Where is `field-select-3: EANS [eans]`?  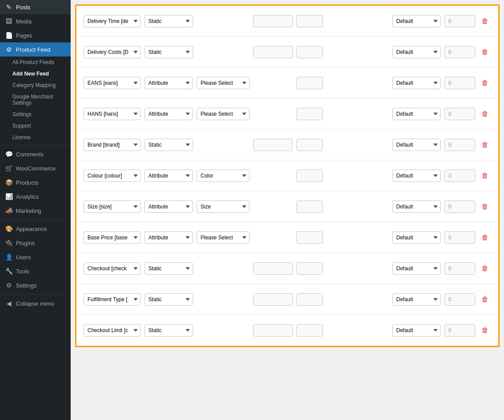 field-select-3: EANS [eans] is located at coordinates (112, 83).